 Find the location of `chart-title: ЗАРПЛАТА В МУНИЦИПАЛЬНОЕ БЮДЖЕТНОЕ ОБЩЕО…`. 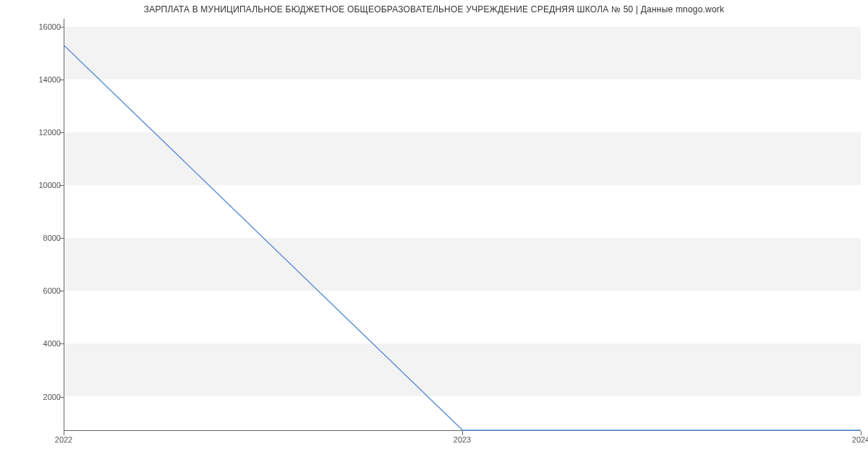

chart-title: ЗАРПЛАТА В МУНИЦИПАЛЬНОЕ БЮДЖЕТНОЕ ОБЩЕО… is located at coordinates (434, 9).